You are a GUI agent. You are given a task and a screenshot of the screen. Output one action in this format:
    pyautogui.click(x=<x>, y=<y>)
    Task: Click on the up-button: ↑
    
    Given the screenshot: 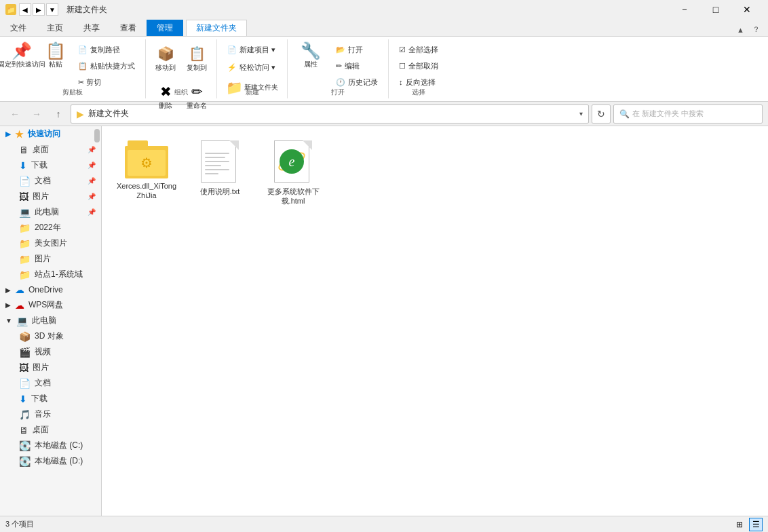 What is the action you would take?
    pyautogui.click(x=58, y=114)
    